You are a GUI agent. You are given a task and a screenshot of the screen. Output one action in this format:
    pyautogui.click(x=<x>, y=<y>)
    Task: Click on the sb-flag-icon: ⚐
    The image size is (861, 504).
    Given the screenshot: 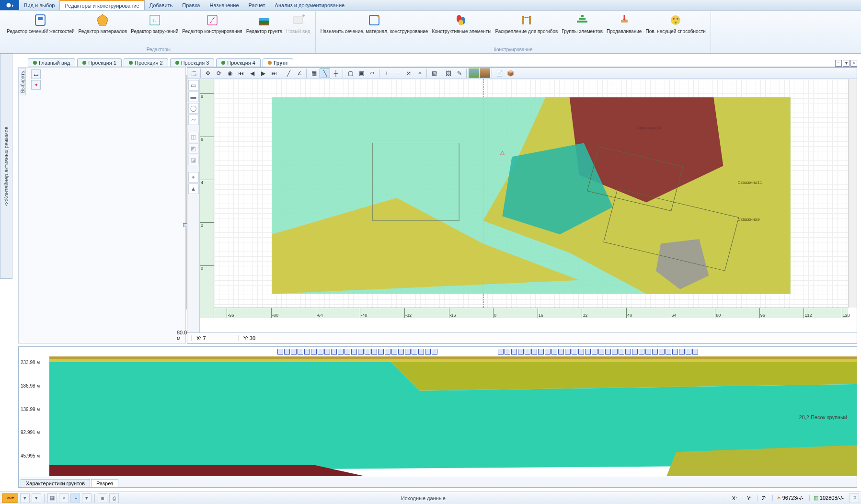 What is the action you would take?
    pyautogui.click(x=854, y=498)
    